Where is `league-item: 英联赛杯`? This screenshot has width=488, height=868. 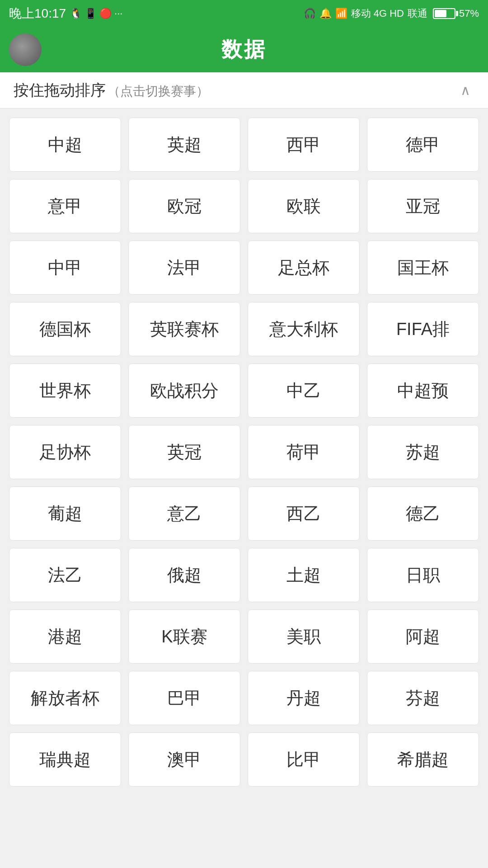 league-item: 英联赛杯 is located at coordinates (184, 329).